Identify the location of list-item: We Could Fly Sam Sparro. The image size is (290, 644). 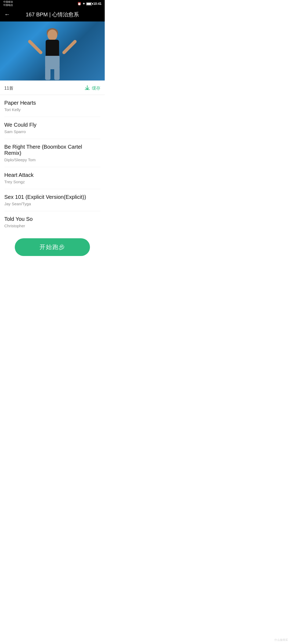
(52, 128).